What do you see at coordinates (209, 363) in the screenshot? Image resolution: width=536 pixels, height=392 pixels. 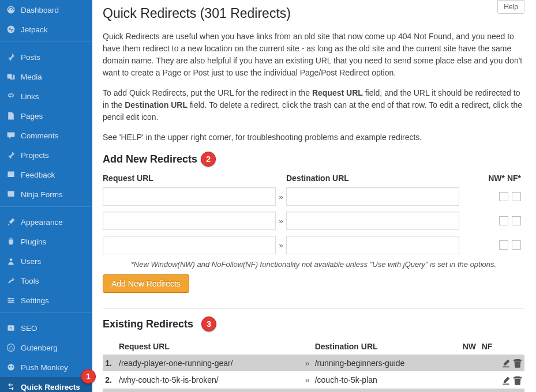 I see `row-request-url: /ready-player-one-running-gear/` at bounding box center [209, 363].